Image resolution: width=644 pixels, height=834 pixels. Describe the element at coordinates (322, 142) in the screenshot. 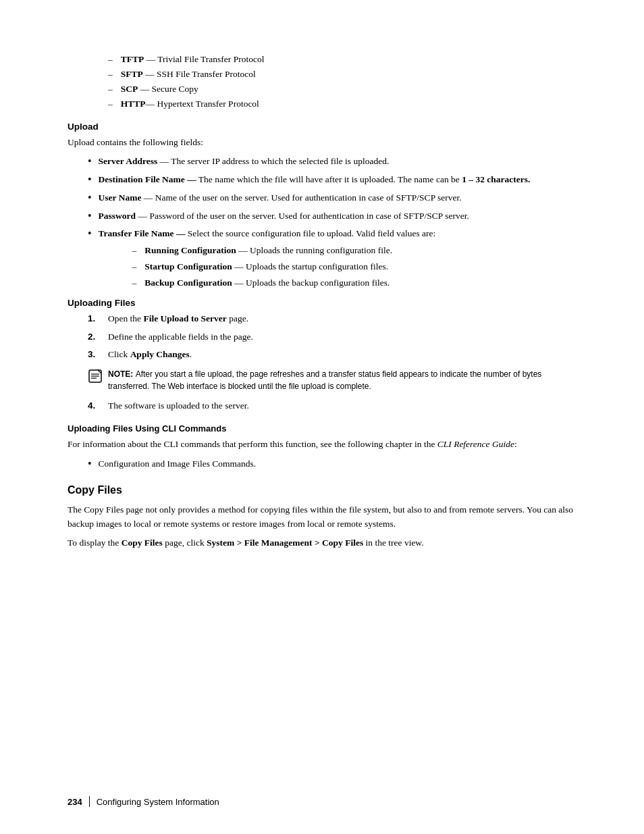

I see `upload-intro: Upload contains the following fields:` at that location.